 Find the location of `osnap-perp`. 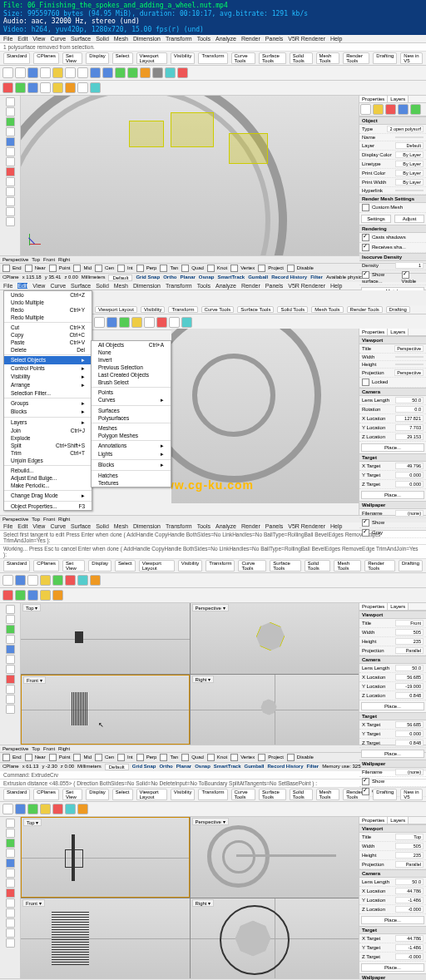

osnap-perp is located at coordinates (140, 268).